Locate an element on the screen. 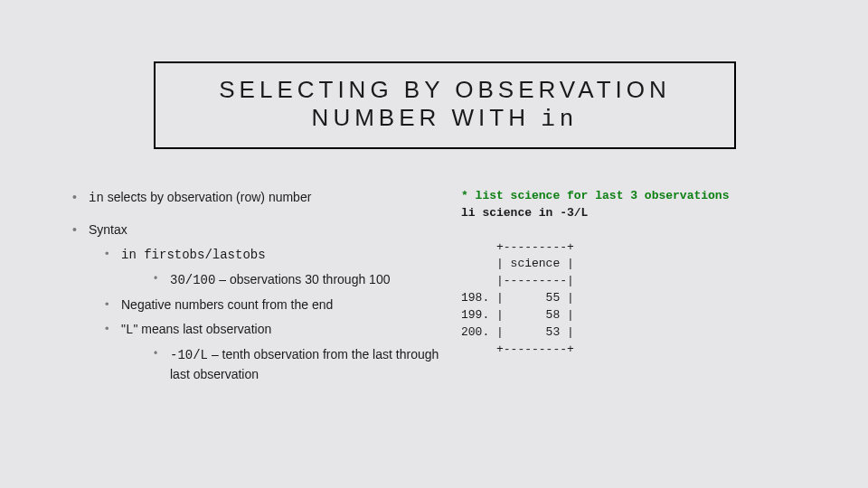  bullet-3: in firstobs/lastobs 30/100 – observation… is located at coordinates (283, 267).